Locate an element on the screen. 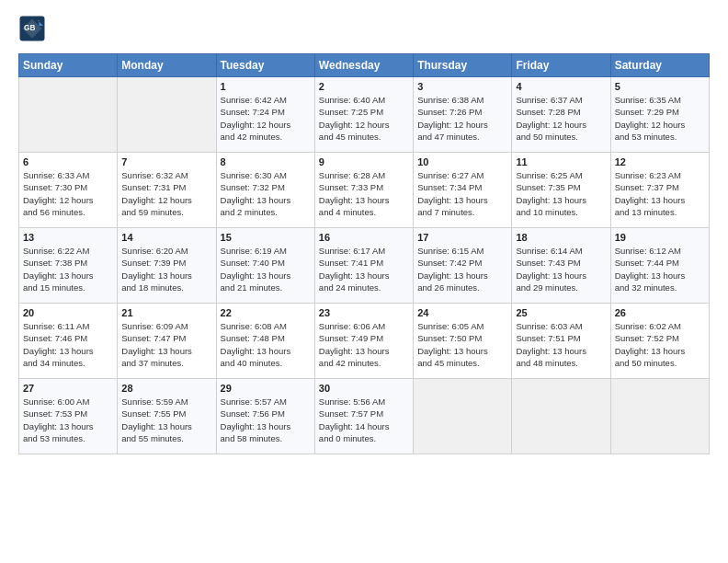  calendar-cell: 27Sunrise: 6:00 AM Sunset: 7:53 PM Dayli… is located at coordinates (68, 417).